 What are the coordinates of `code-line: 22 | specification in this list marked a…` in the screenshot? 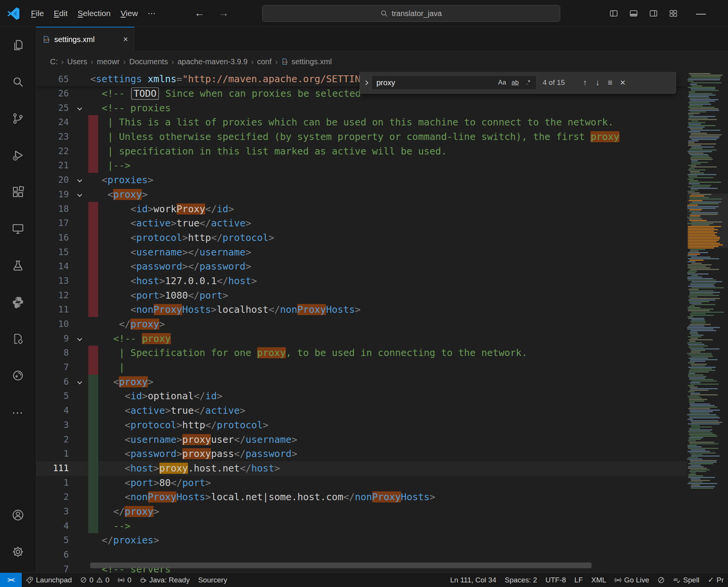 It's located at (362, 151).